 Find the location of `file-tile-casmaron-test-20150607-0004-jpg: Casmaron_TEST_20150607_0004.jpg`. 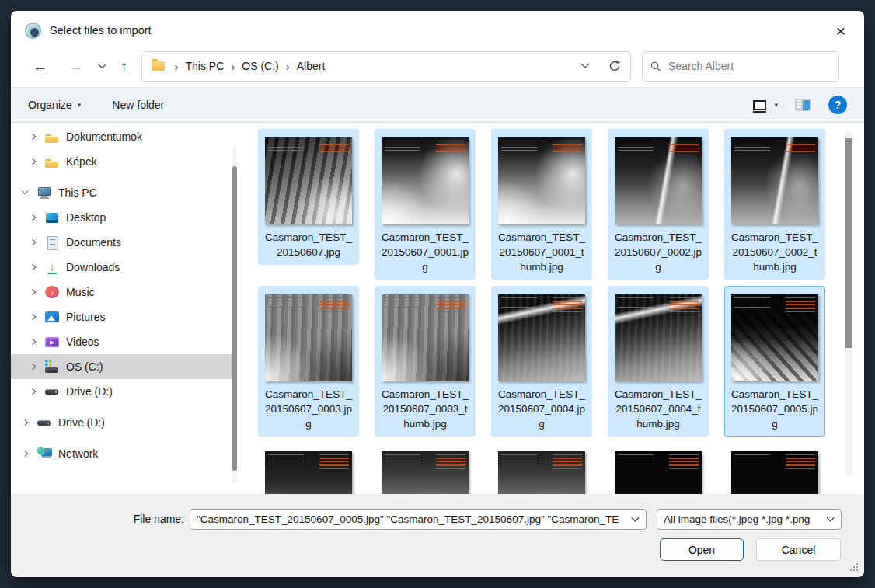

file-tile-casmaron-test-20150607-0004-jpg: Casmaron_TEST_20150607_0004.jpg is located at coordinates (542, 361).